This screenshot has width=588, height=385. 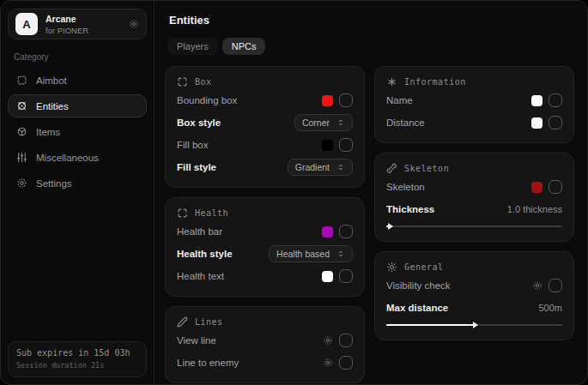 I want to click on sidebar-nav: Aimbot Entities Items Miscellaneous, so click(x=77, y=132).